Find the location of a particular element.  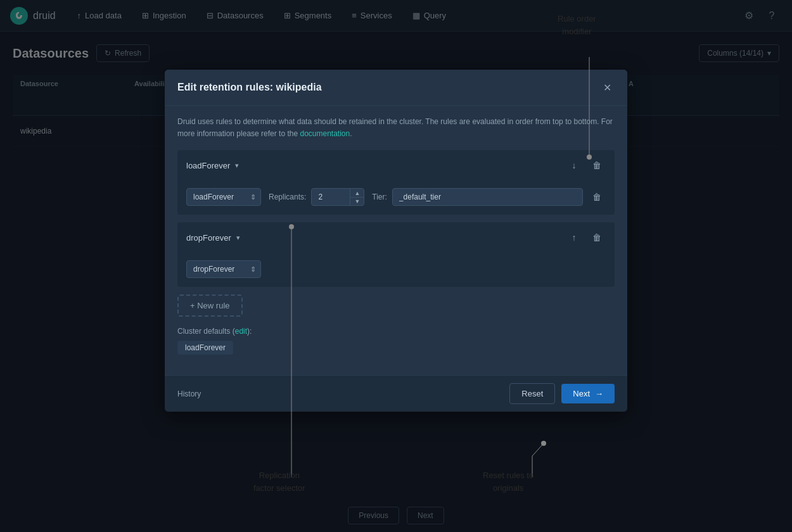

cluster-defaults-edit-link: edit is located at coordinates (241, 331).